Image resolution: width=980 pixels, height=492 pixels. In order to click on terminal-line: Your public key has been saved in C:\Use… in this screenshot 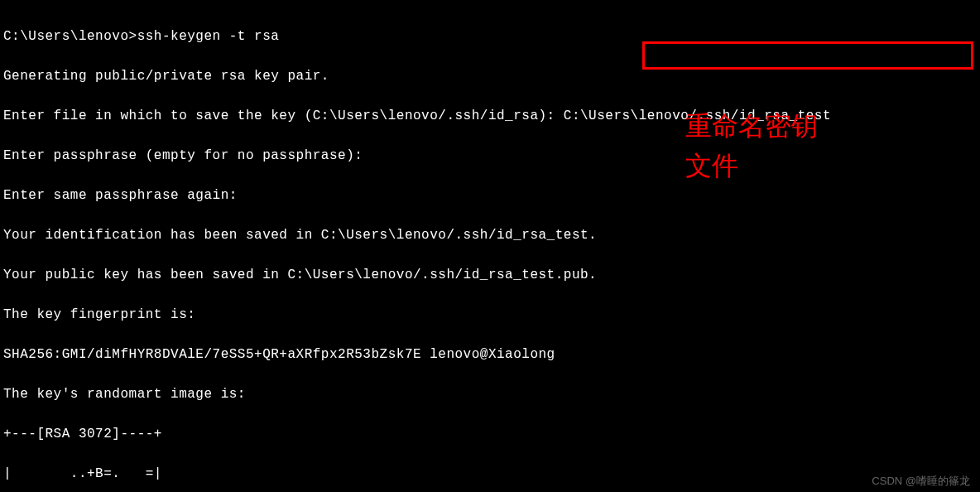, I will do `click(490, 275)`.